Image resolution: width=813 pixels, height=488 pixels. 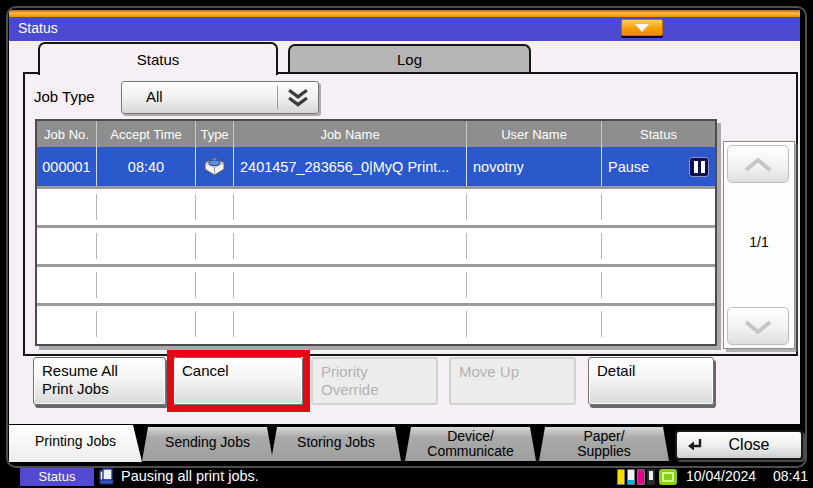 I want to click on cell-accept-time: 08:40, so click(x=146, y=166).